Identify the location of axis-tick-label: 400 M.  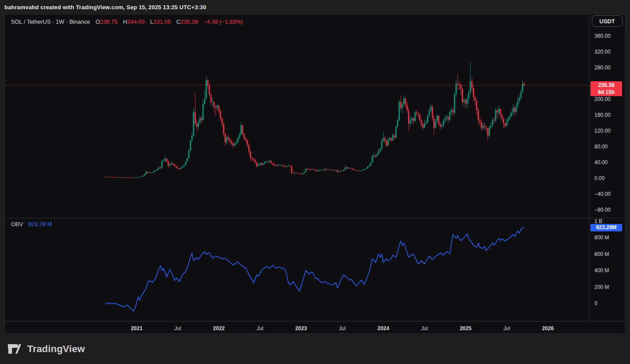
(602, 270).